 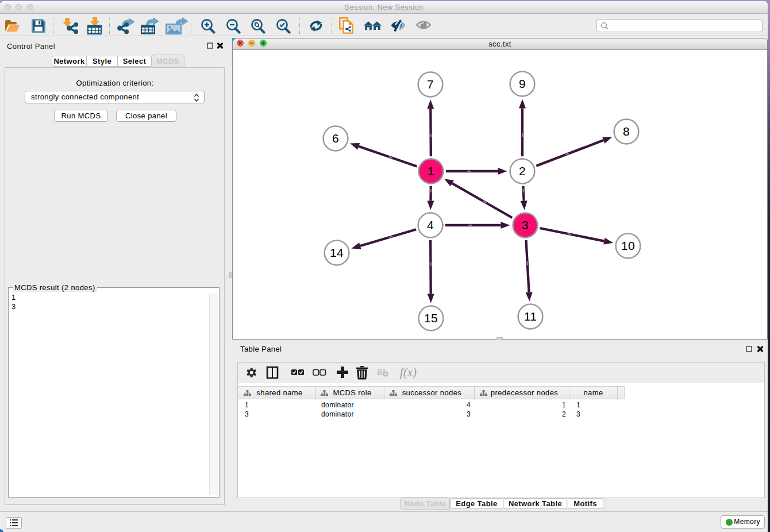 What do you see at coordinates (430, 84) in the screenshot?
I see `svg-text: 7` at bounding box center [430, 84].